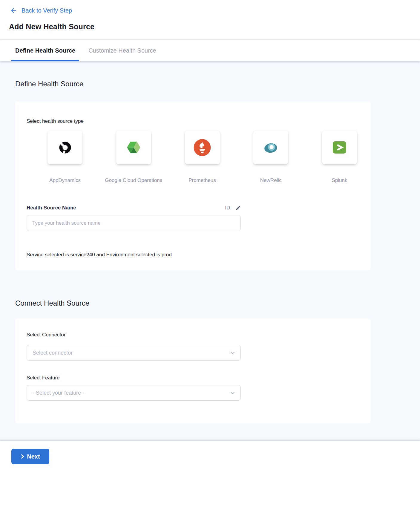 This screenshot has width=420, height=521. What do you see at coordinates (193, 255) in the screenshot?
I see `service-environment-note: Service selected is service240 and Envir…` at bounding box center [193, 255].